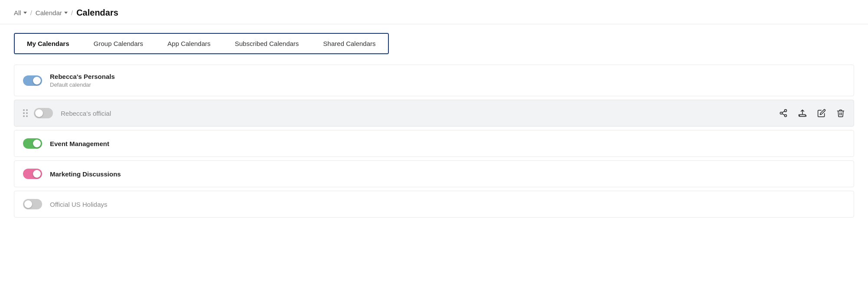  Describe the element at coordinates (783, 113) in the screenshot. I see `share-icon` at that location.